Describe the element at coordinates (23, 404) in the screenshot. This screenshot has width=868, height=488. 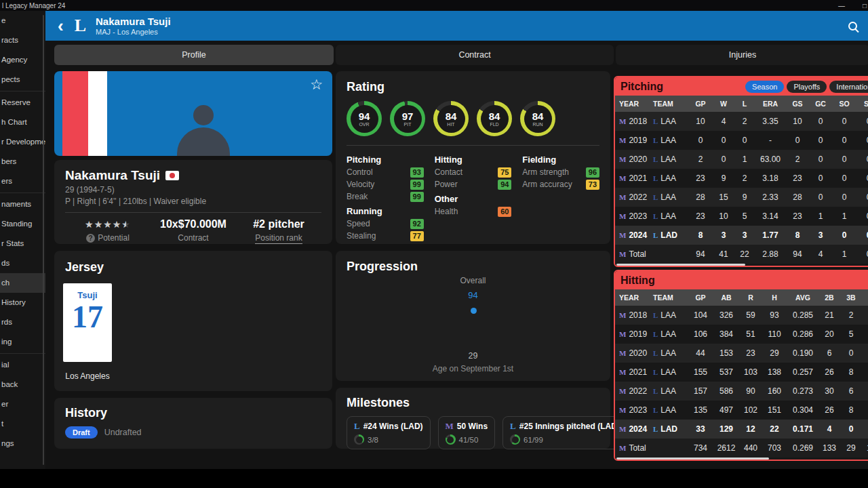
I see `sidebar-item-er: er` at that location.